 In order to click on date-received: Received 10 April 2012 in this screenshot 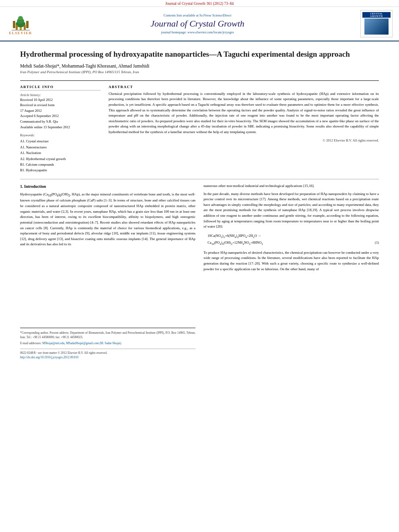, I will do `click(60, 100)`.